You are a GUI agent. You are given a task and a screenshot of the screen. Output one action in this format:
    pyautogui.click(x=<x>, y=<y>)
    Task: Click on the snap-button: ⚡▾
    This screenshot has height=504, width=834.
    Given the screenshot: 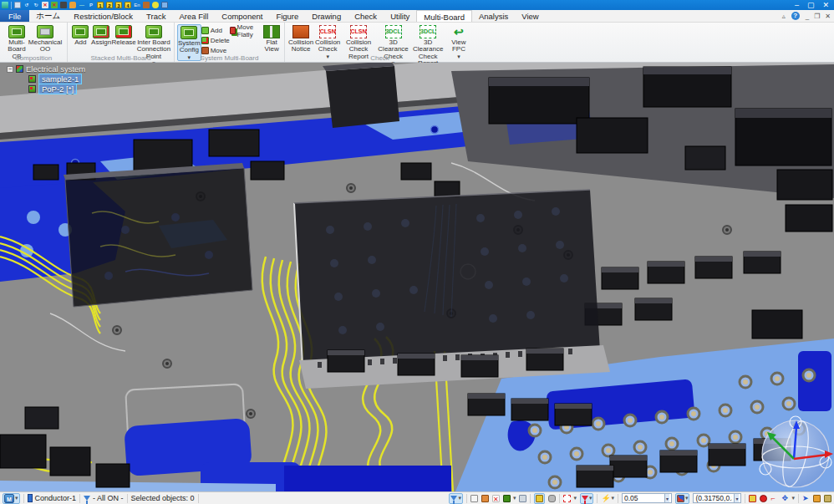 What is the action you would take?
    pyautogui.click(x=608, y=498)
    